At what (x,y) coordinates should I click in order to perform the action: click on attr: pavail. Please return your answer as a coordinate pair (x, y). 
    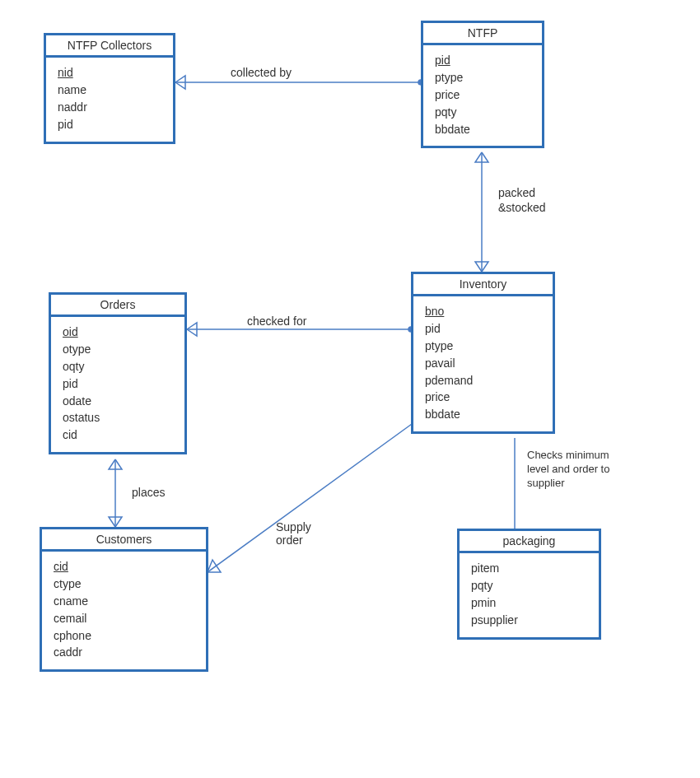
    Looking at the image, I should click on (483, 364).